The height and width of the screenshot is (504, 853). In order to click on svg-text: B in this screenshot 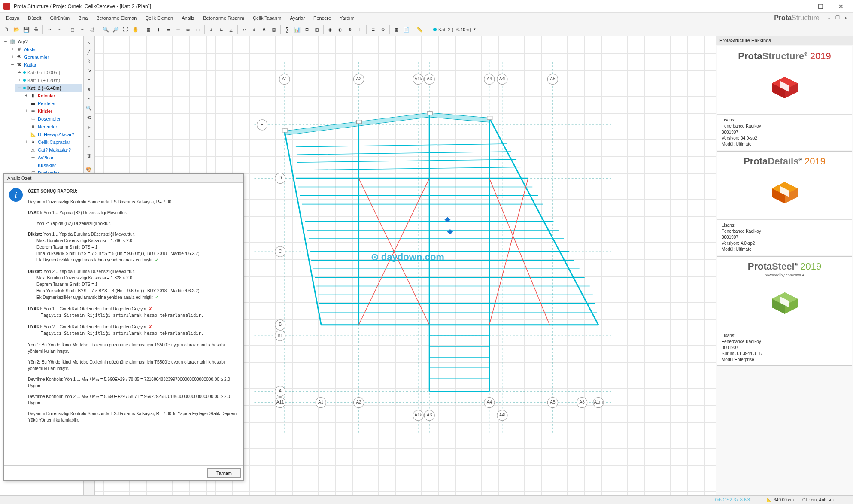, I will do `click(280, 325)`.